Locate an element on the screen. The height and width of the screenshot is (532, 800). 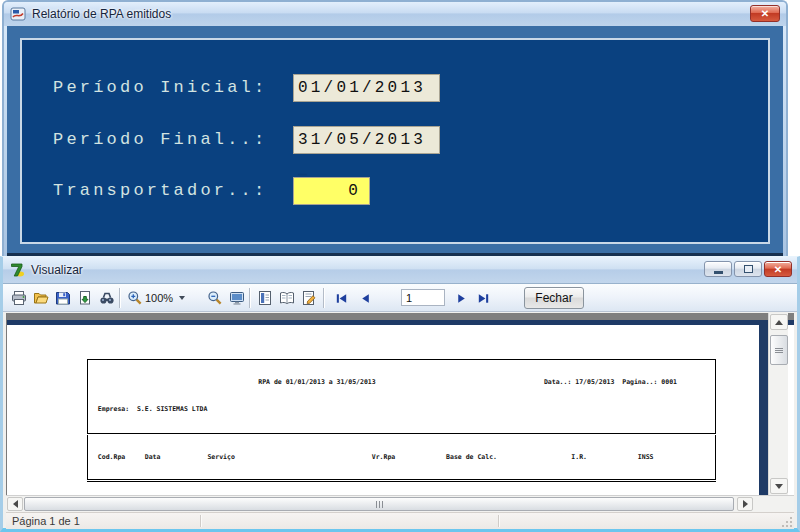
report-column-header: Cod.Rpa Data Serviço Vr.Rpa Base de Calc… is located at coordinates (402, 458).